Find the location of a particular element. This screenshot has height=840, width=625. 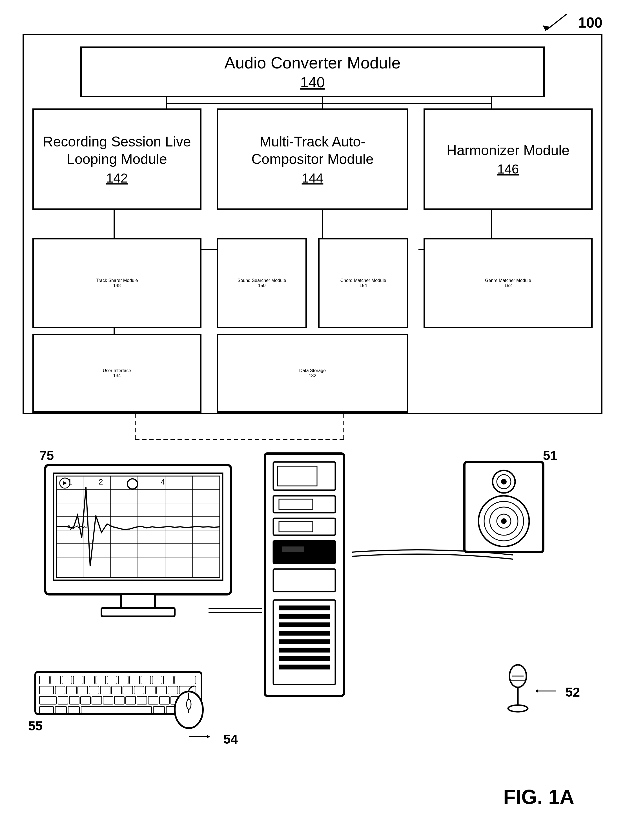

audio-converter-ref: 140 is located at coordinates (312, 82).